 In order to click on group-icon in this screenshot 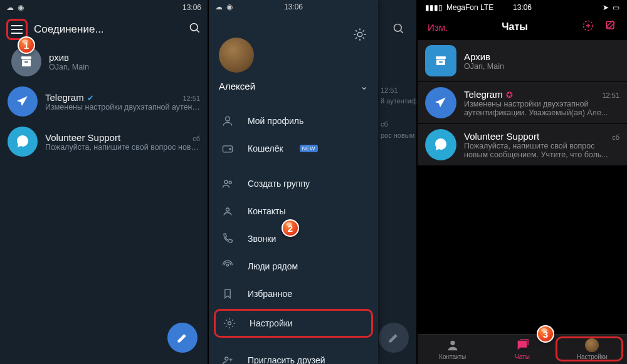, I will do `click(228, 184)`.